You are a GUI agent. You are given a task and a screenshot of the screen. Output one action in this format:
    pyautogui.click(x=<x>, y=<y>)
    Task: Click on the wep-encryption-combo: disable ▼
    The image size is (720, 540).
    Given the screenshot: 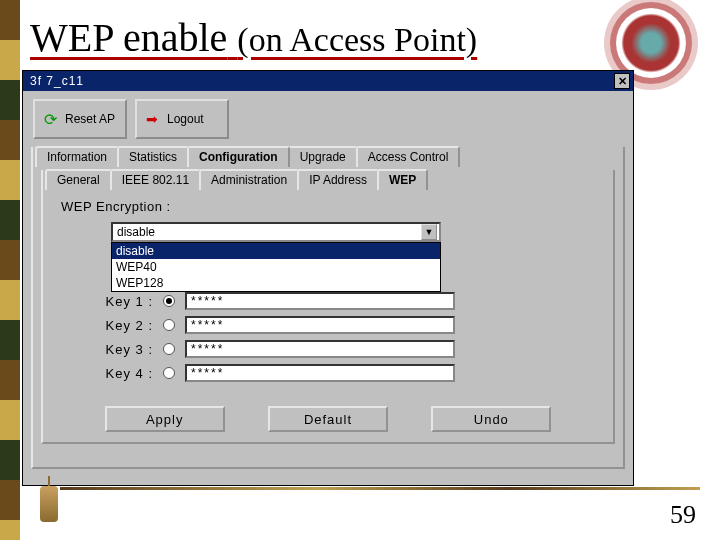 What is the action you would take?
    pyautogui.click(x=276, y=232)
    